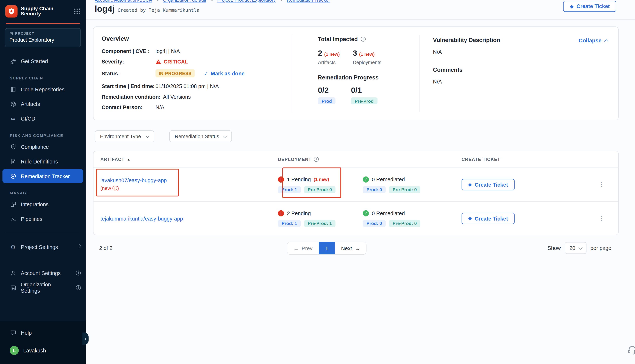 Image resolution: width=635 pixels, height=364 pixels. I want to click on new-count-badge: (1 new), so click(332, 54).